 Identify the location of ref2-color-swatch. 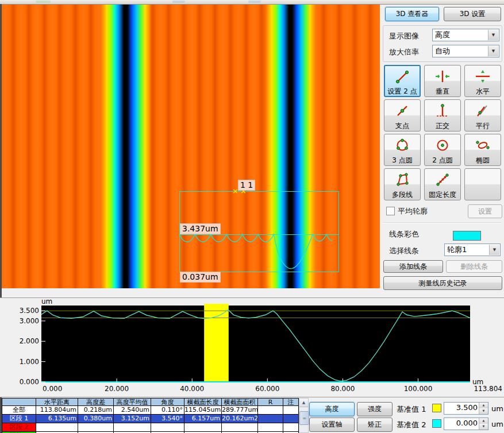
(437, 424).